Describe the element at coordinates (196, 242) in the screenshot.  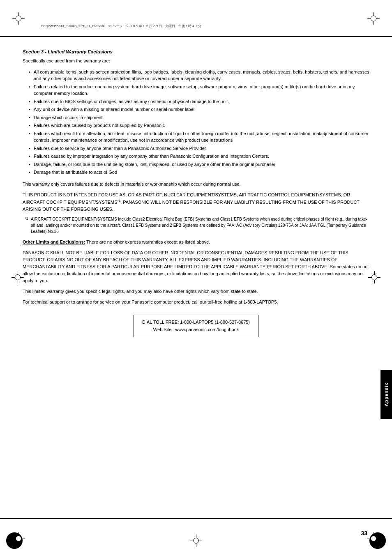
I see `other-limits-para: Other Limits and Exclusions: There are n…` at that location.